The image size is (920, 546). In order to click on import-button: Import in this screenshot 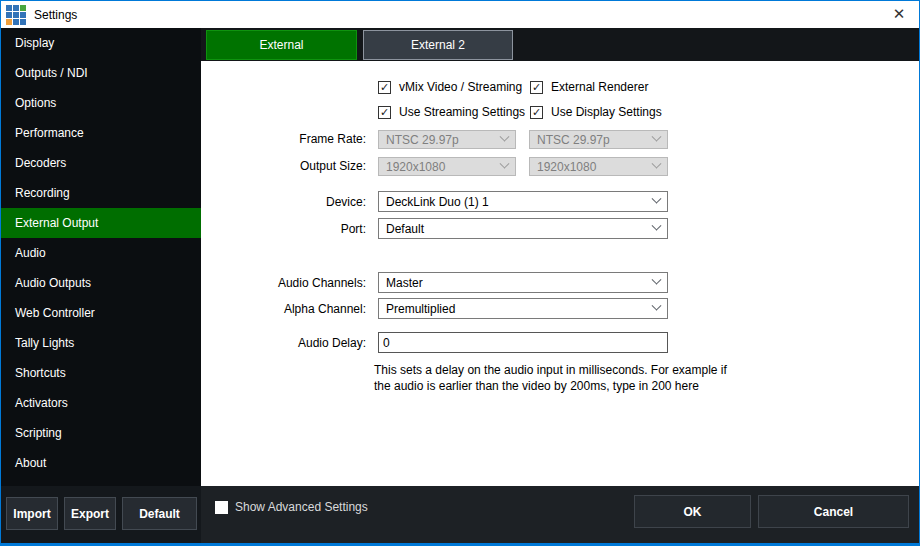, I will do `click(32, 514)`.